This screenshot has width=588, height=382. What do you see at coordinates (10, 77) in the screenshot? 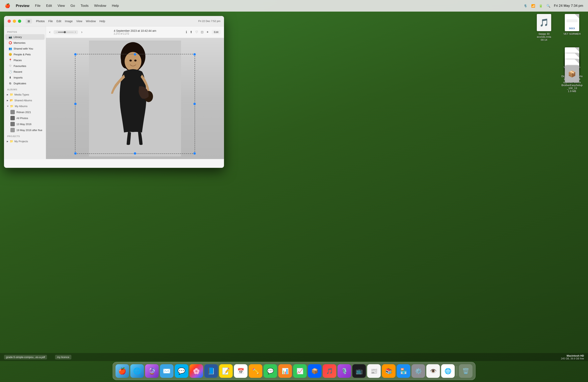
I see `imports-icon: ⬇` at bounding box center [10, 77].